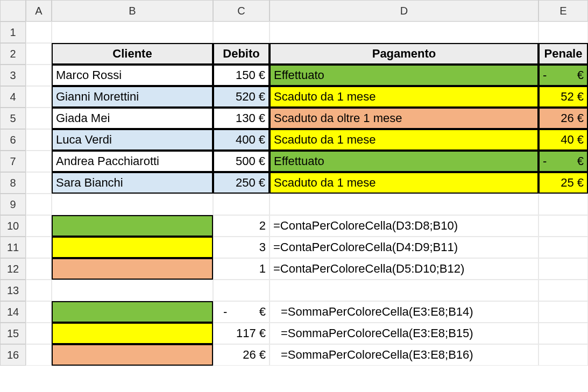  Describe the element at coordinates (241, 355) in the screenshot. I see `sum-val-16: 26 €` at that location.